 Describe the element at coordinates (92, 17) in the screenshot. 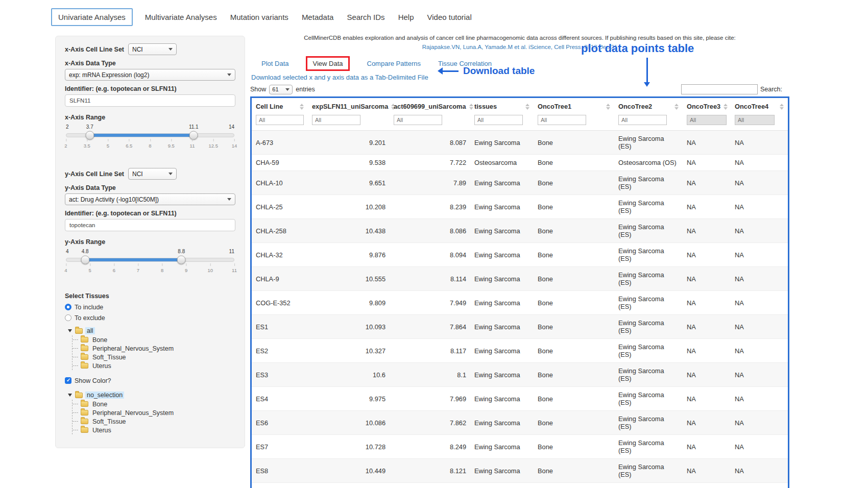

I see `nav-item-univariate-analyses: Univariate Analyses` at that location.